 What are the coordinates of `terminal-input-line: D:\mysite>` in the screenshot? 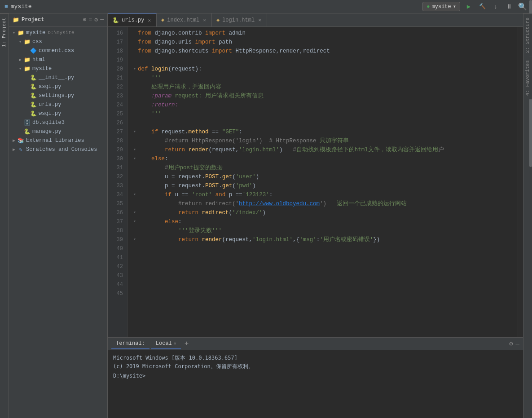 It's located at (315, 376).